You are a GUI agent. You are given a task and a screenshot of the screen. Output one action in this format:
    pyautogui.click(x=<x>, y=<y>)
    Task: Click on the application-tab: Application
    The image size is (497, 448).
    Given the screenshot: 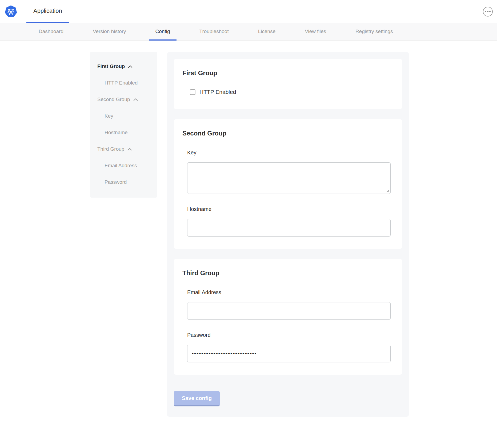 What is the action you would take?
    pyautogui.click(x=48, y=11)
    